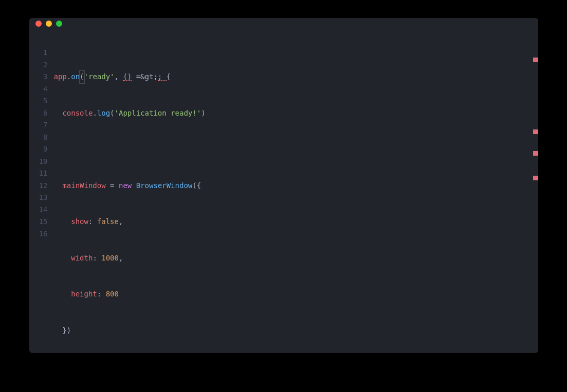 The height and width of the screenshot is (392, 567). Describe the element at coordinates (158, 113) in the screenshot. I see `token: 'Application ready!'` at that location.